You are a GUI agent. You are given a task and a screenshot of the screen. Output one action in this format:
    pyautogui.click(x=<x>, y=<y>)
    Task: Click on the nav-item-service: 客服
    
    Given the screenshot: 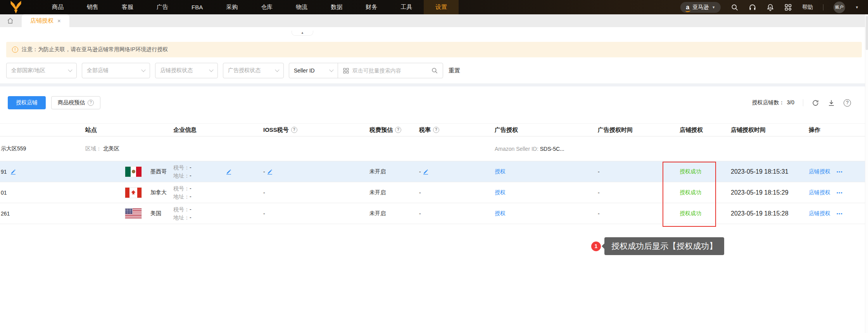 What is the action you would take?
    pyautogui.click(x=128, y=7)
    